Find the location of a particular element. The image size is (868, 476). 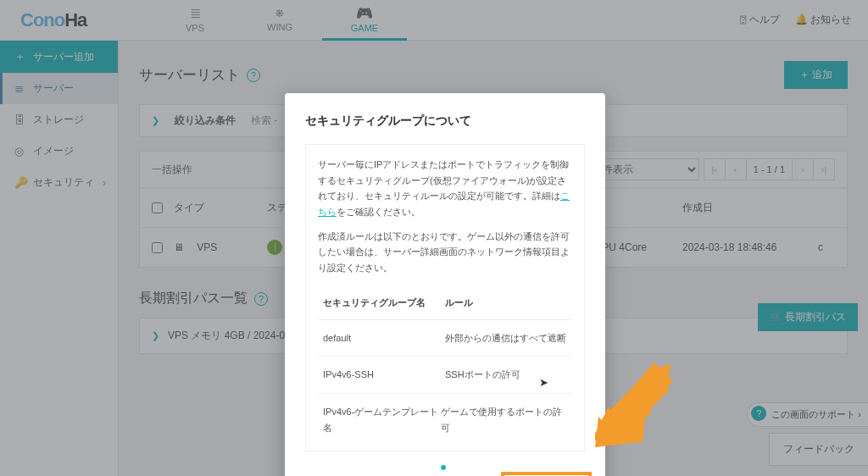

sg-row: IPv4v6-SSH SSHポートの許可 is located at coordinates (445, 375).